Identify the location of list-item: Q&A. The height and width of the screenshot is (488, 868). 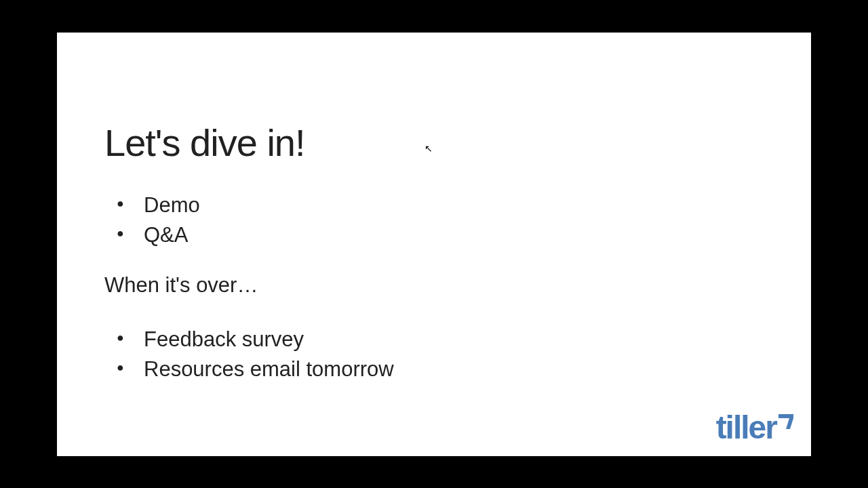
(434, 235).